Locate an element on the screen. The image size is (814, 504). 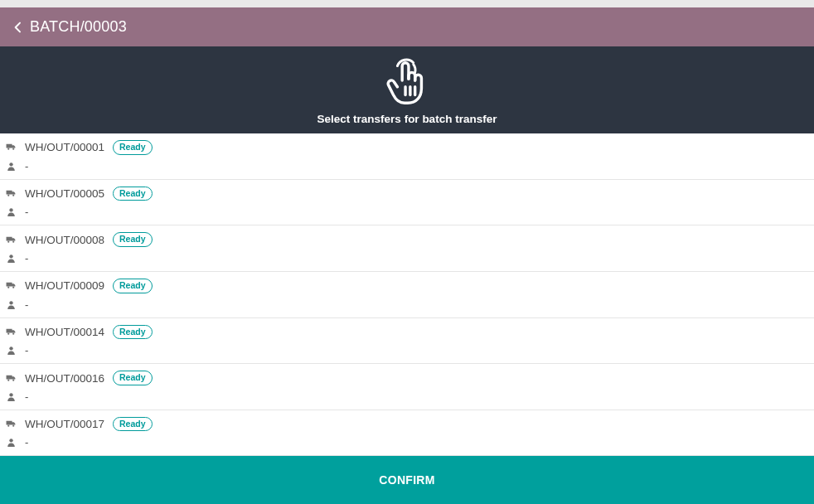
transfer-name: WH/OUT/00005 is located at coordinates (65, 194).